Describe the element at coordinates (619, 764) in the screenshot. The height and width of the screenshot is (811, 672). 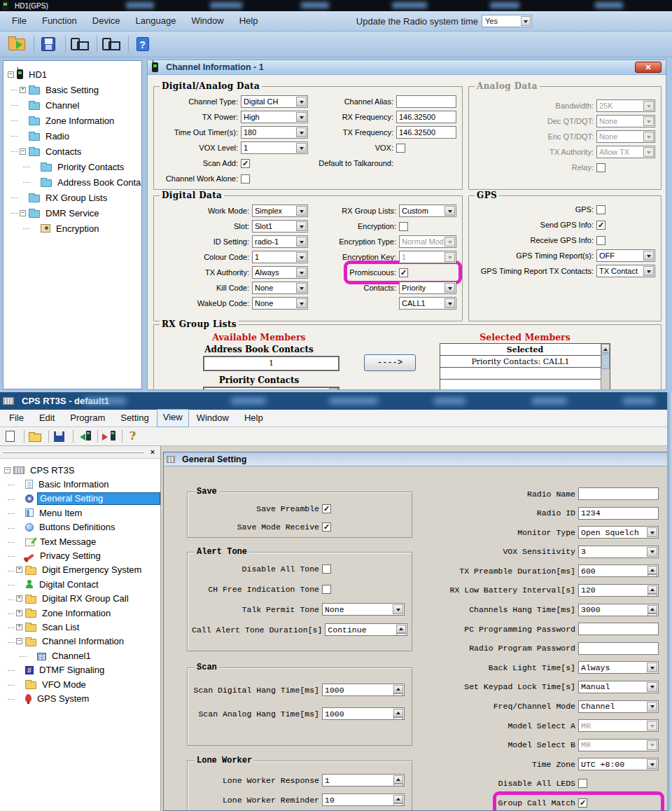
I see `time-zone-select: UTC +8:00` at that location.